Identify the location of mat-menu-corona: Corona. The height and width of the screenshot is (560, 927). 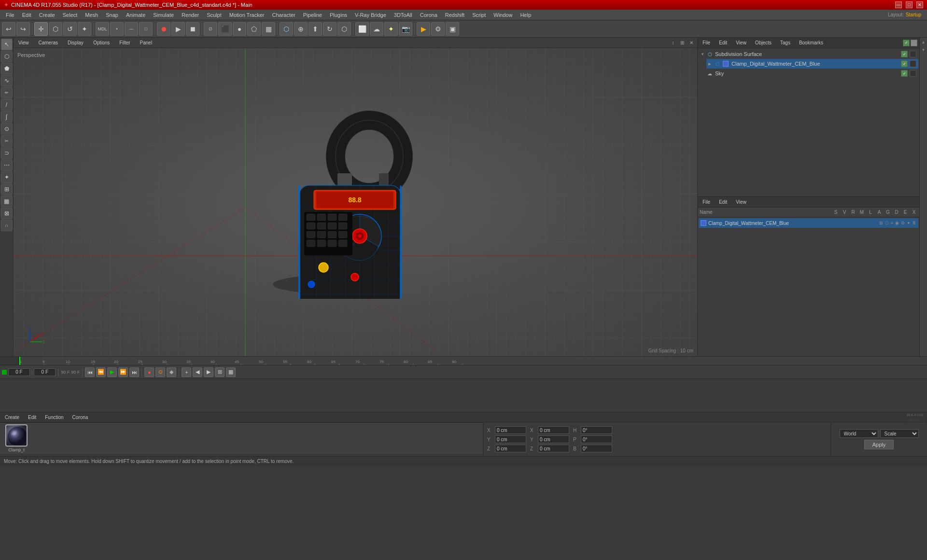
(80, 417).